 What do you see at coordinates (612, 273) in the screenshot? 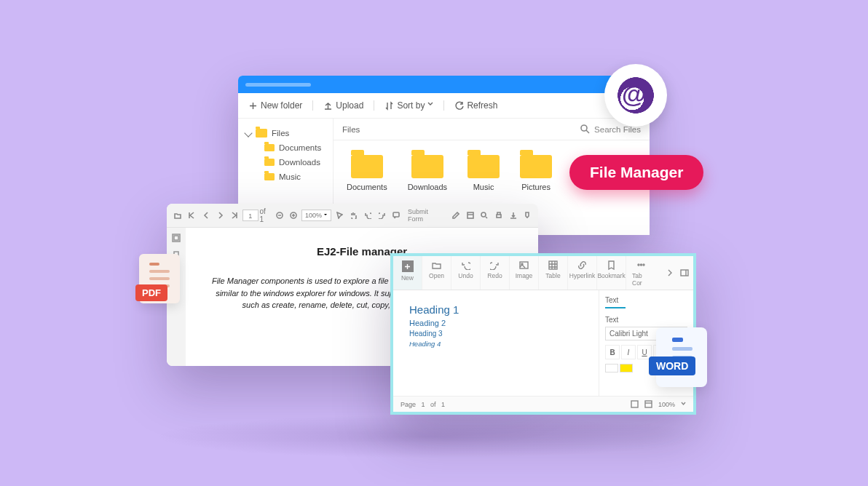
I see `ribbon-bookmark-button: Bookmark` at bounding box center [612, 273].